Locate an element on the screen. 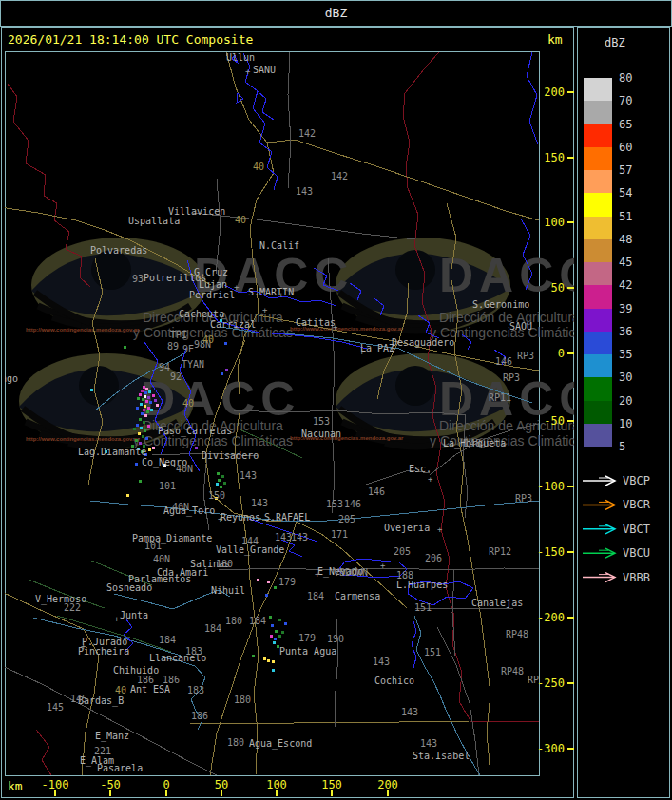 The height and width of the screenshot is (800, 672). colorbar-tick-label: 80 is located at coordinates (625, 78).